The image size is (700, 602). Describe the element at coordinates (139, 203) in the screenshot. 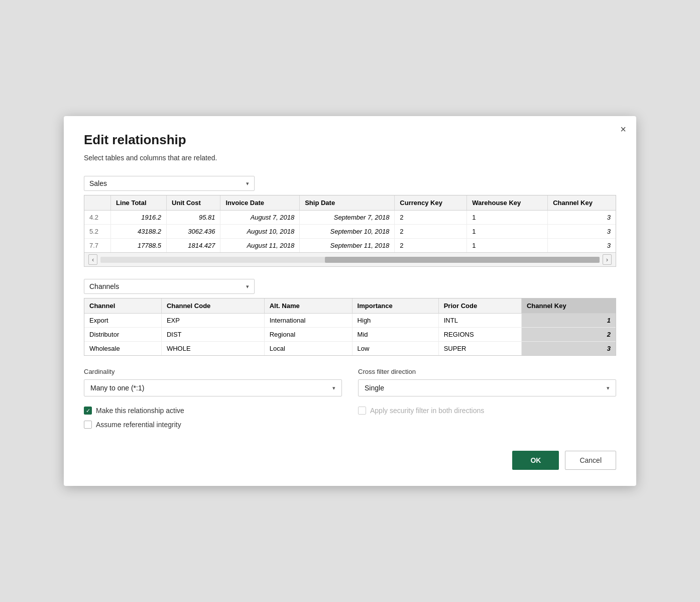

I see `col-header-line-total: Line Total` at that location.